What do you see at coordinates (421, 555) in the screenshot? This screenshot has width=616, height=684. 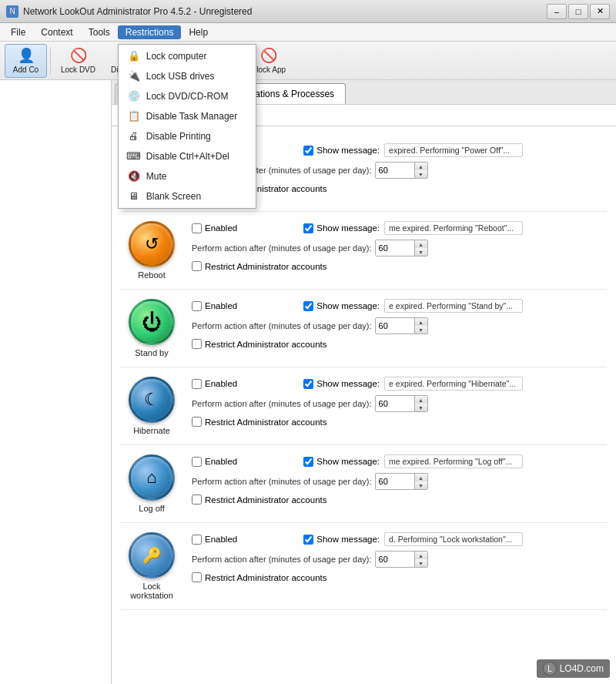 I see `lock-workstation-spinner-up: ▲` at bounding box center [421, 555].